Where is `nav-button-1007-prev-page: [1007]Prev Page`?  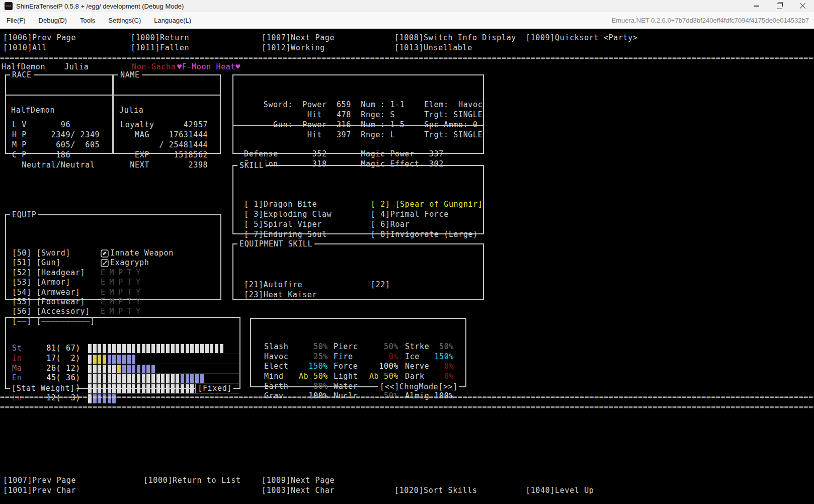 nav-button-1007-prev-page: [1007]Prev Page is located at coordinates (39, 480).